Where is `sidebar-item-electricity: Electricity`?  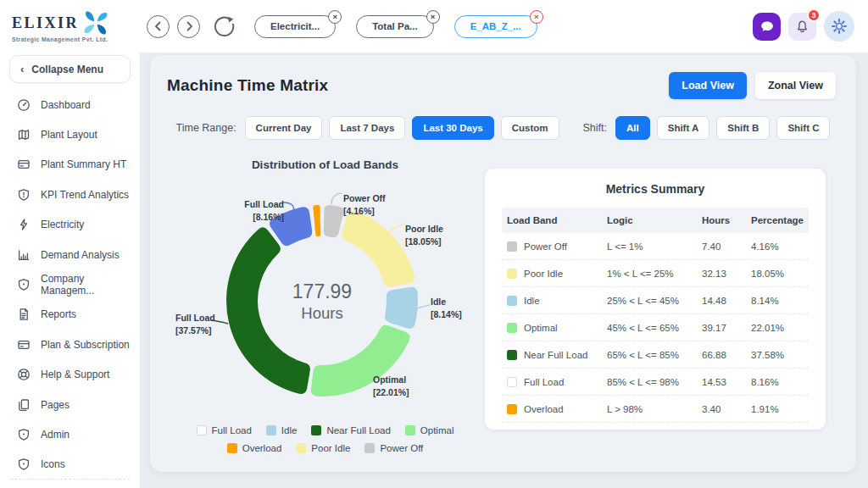
sidebar-item-electricity: Electricity is located at coordinates (70, 225).